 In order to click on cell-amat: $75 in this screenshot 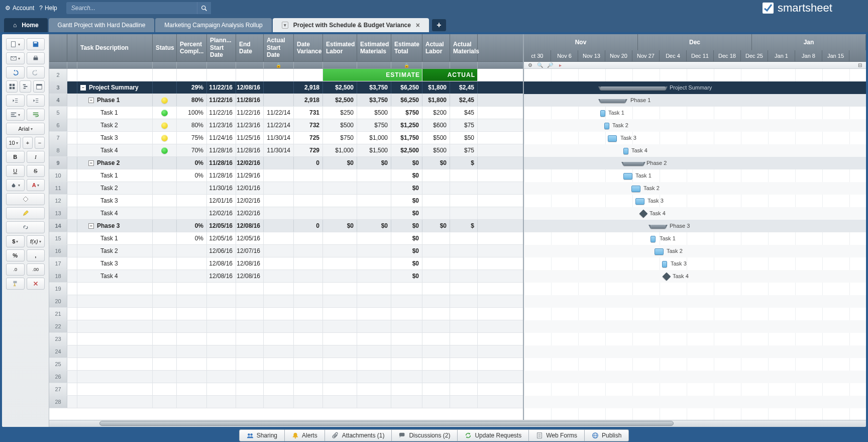, I will do `click(464, 150)`.